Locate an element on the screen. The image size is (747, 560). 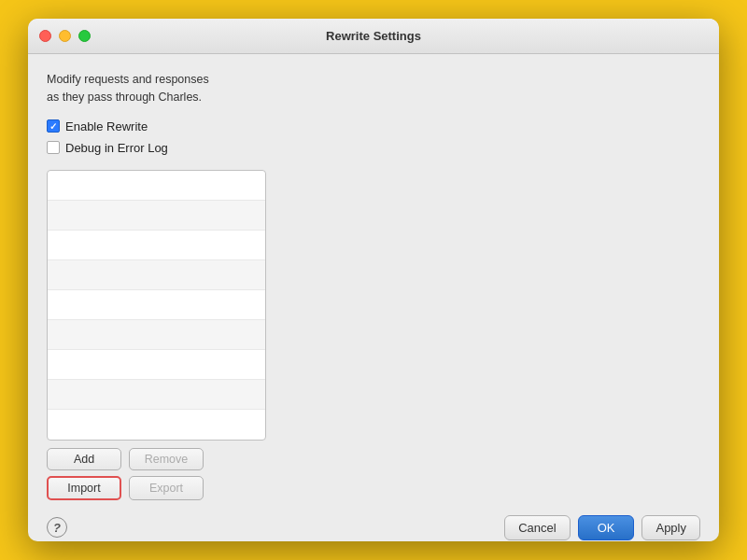
ok-button: OK is located at coordinates (607, 528).